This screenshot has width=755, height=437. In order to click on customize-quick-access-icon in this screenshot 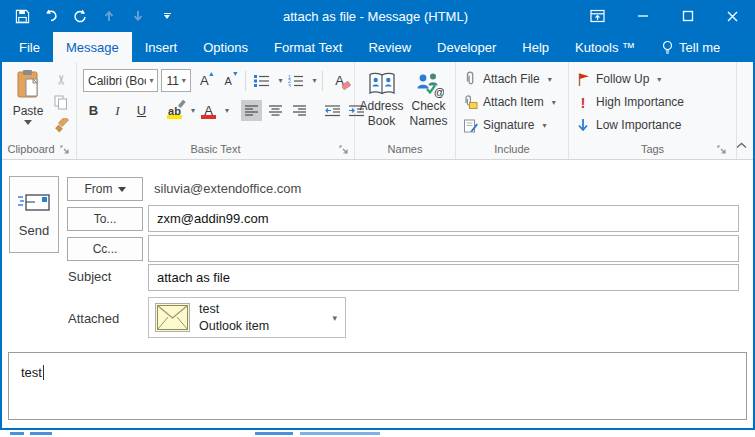, I will do `click(167, 16)`.